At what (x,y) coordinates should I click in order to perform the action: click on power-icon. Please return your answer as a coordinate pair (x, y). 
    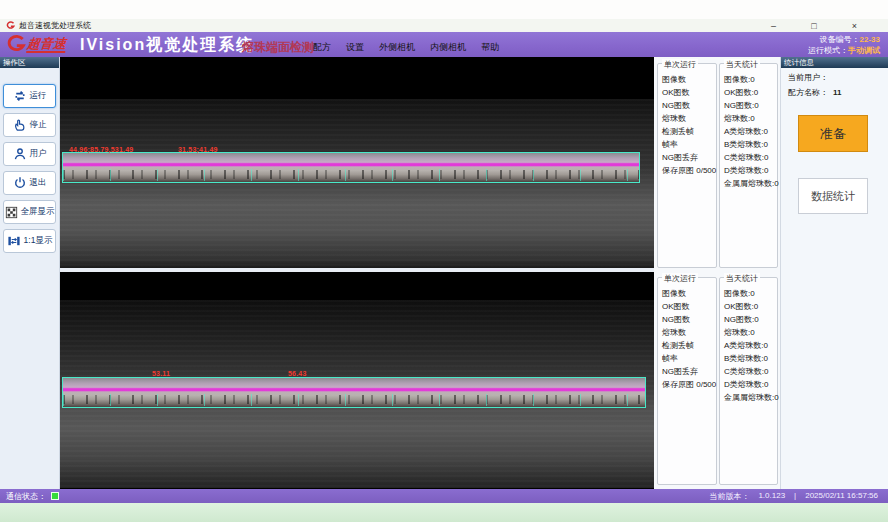
    Looking at the image, I should click on (20, 183).